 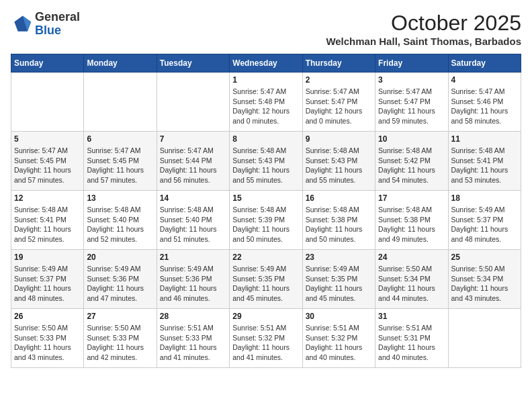 I want to click on title-block: October 2025 Welchman Hall, Saint Thomas…, so click(x=423, y=29).